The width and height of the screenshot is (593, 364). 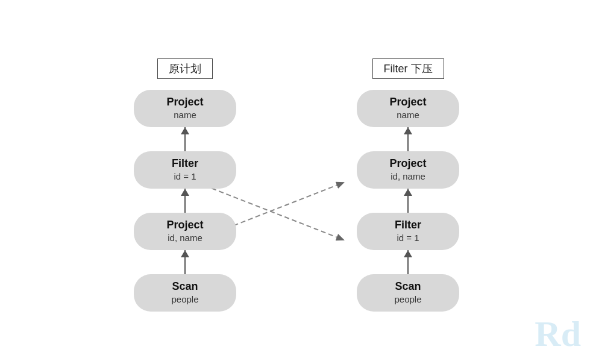 I want to click on left-node-2-sub: id = 1, so click(x=185, y=176).